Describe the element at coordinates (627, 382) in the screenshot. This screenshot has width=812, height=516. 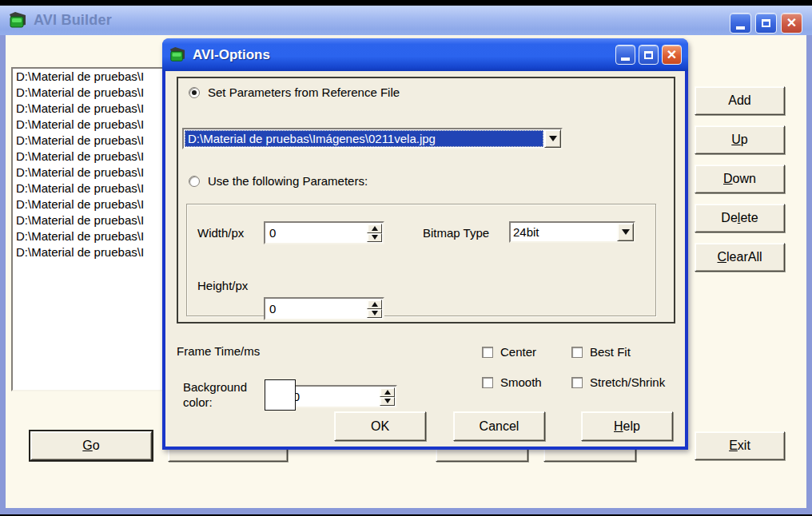
I see `stretch-shrink-checkbox-label: Stretch/Shrink` at that location.